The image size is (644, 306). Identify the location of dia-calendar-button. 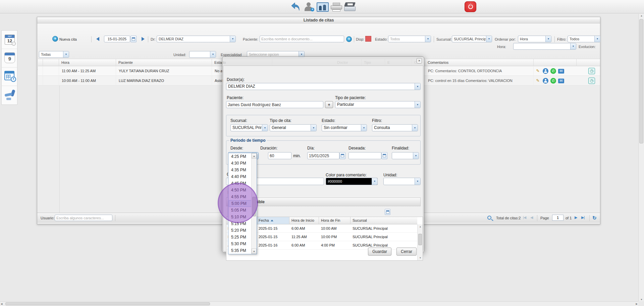
(342, 156).